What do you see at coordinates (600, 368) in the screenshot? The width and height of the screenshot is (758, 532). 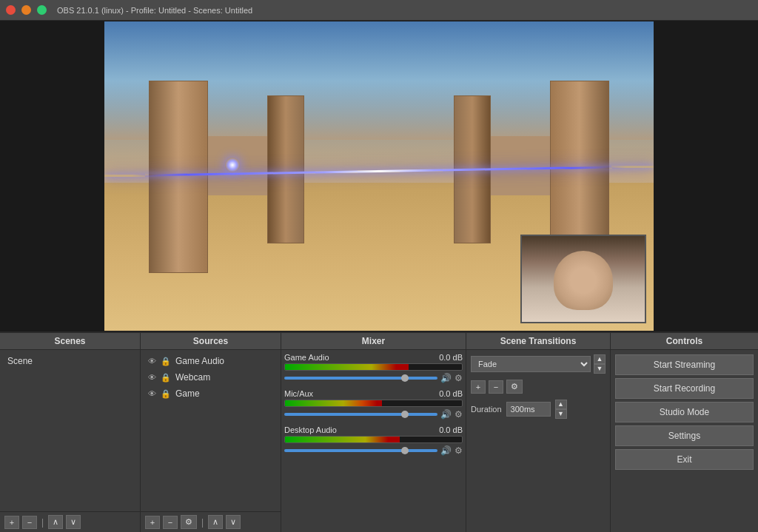 I see `transition-spin-down: ▼` at bounding box center [600, 368].